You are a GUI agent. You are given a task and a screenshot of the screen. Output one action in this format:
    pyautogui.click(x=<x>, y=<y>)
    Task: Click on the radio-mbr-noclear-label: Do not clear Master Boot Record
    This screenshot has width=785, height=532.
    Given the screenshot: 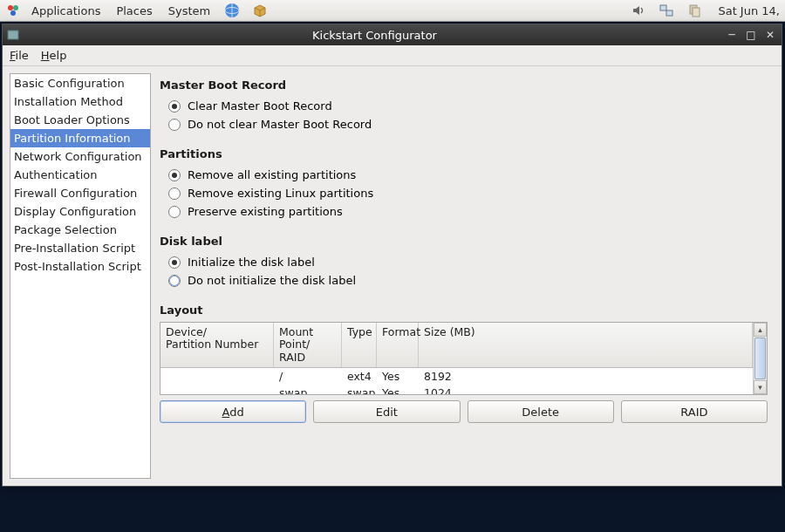 What is the action you would take?
    pyautogui.click(x=279, y=124)
    